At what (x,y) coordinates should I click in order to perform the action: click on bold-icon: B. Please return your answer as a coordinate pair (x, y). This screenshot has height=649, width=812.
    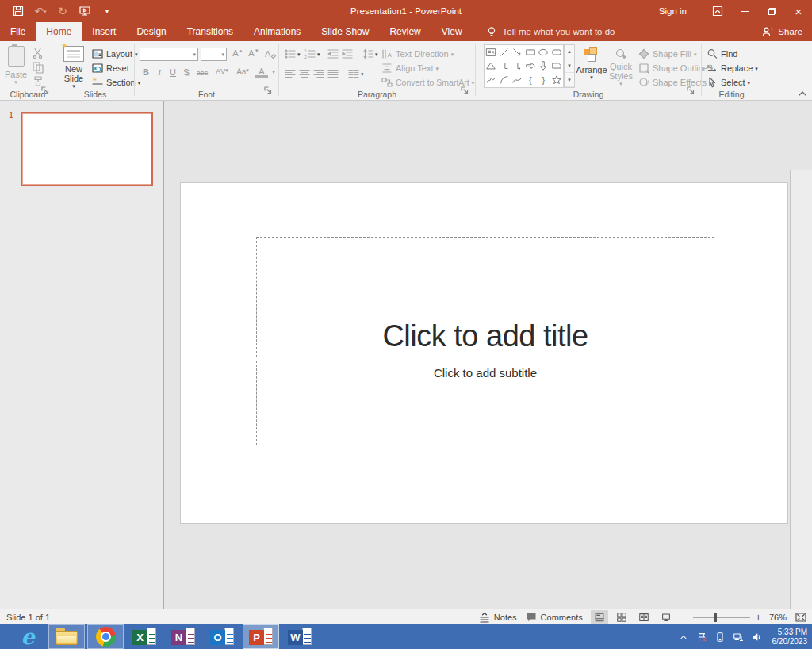
    Looking at the image, I should click on (146, 72).